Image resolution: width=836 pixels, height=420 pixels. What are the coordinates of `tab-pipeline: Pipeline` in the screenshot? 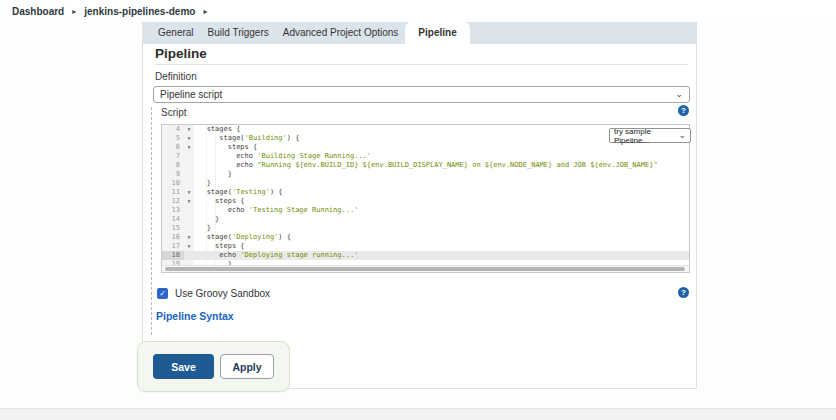 It's located at (437, 33).